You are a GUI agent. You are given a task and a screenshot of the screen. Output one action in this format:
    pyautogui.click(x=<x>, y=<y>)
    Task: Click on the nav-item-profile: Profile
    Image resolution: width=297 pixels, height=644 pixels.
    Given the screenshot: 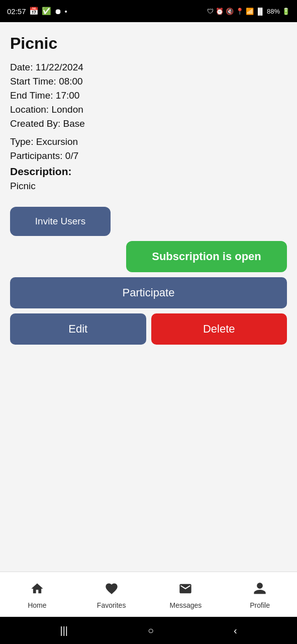 What is the action you would take?
    pyautogui.click(x=260, y=596)
    